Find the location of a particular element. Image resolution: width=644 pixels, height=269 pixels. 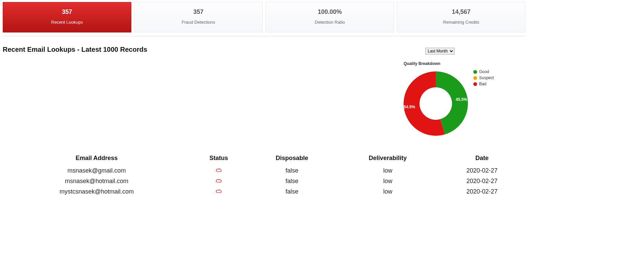

chart-title: Quality Breakdown is located at coordinates (465, 64).